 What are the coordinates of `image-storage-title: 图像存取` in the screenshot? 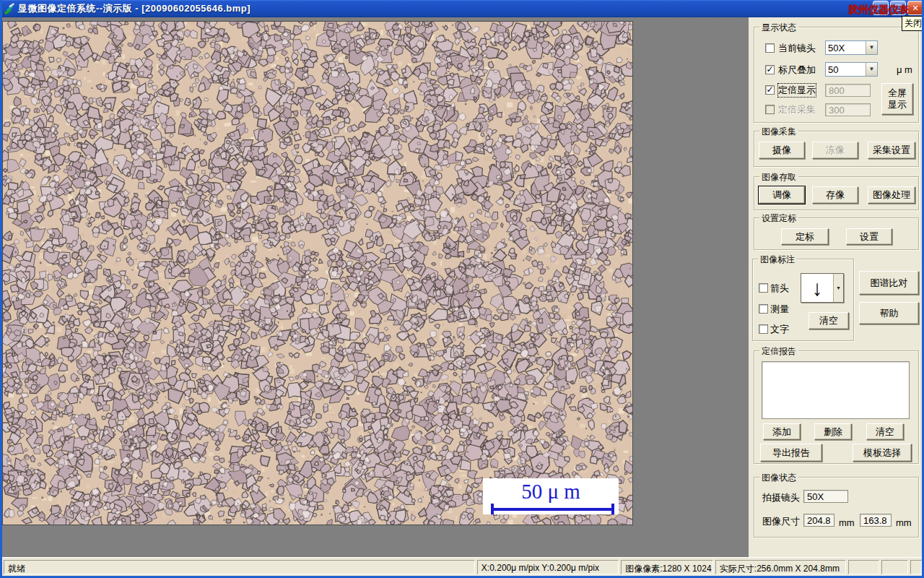 It's located at (779, 178).